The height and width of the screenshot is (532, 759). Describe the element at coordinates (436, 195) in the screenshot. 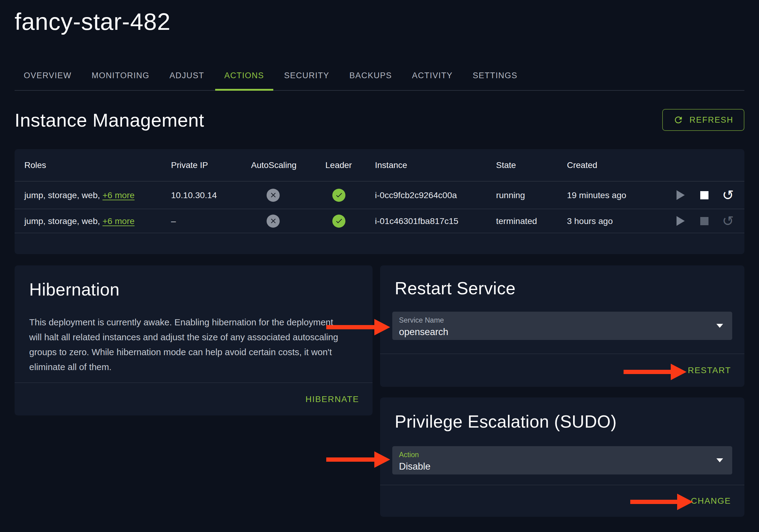

I see `instance-id-cell: i-0cc9fcb2c9264c00a` at that location.